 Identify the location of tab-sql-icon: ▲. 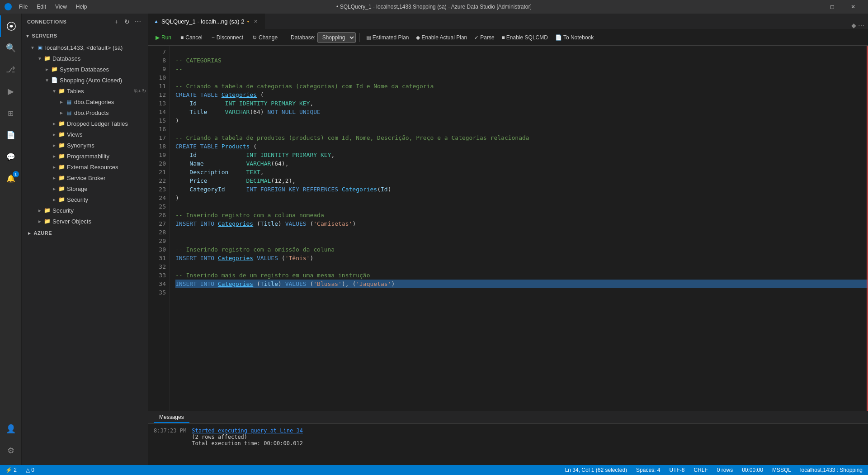
(156, 21).